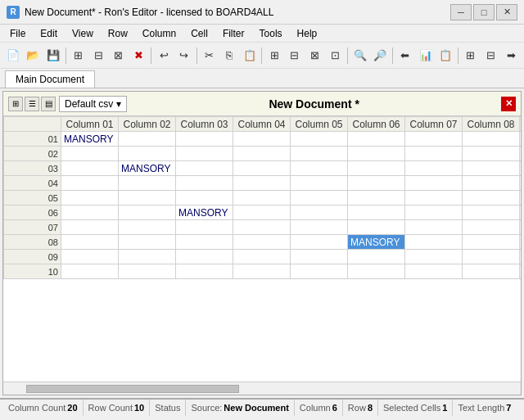 The height and width of the screenshot is (420, 524). I want to click on new-button: 📄, so click(13, 56).